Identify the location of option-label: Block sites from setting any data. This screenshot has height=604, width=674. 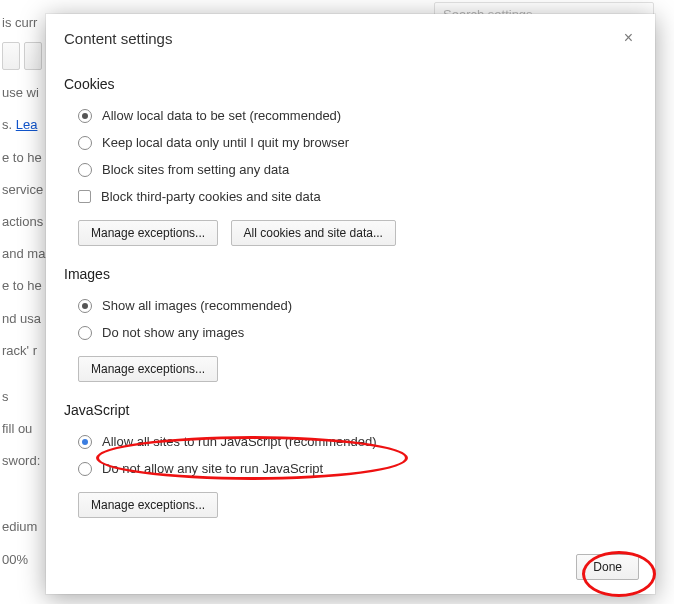
(196, 170).